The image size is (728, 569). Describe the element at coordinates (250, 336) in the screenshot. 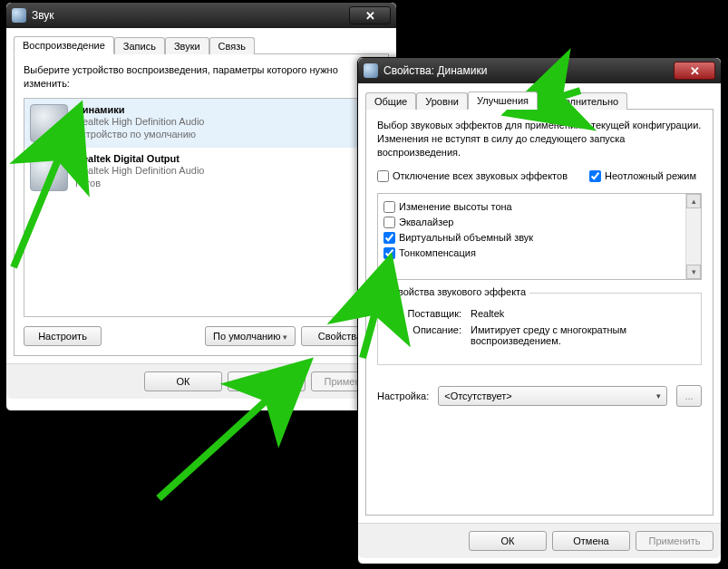

I see `set-default-button: По умолчанию` at that location.